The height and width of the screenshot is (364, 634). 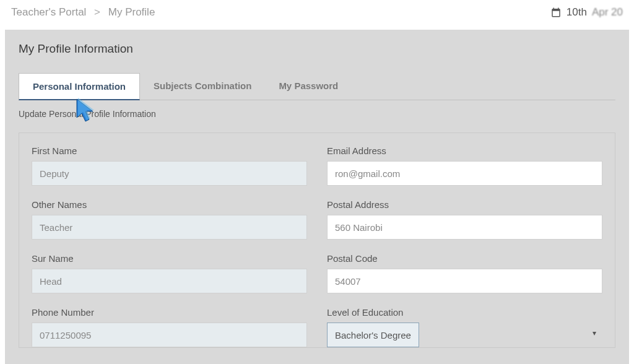 What do you see at coordinates (170, 151) in the screenshot?
I see `label-first-name: First Name` at bounding box center [170, 151].